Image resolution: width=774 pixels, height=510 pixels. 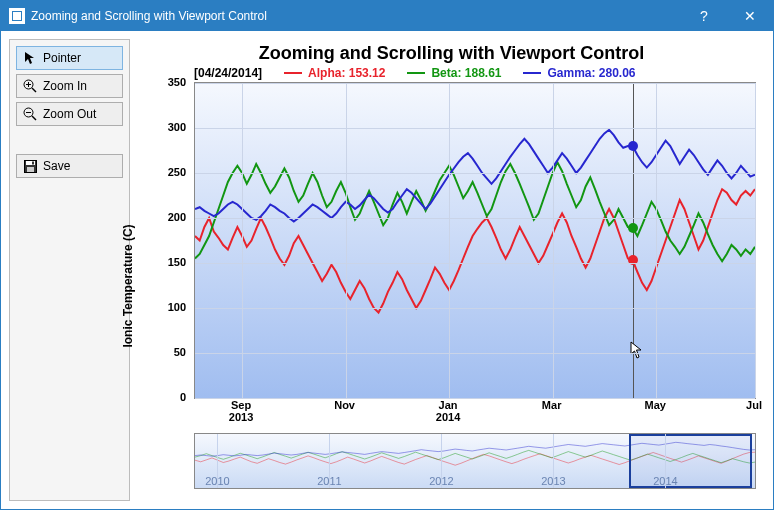 What do you see at coordinates (228, 73) in the screenshot?
I see `tracker-date: [04/24/2014]` at bounding box center [228, 73].